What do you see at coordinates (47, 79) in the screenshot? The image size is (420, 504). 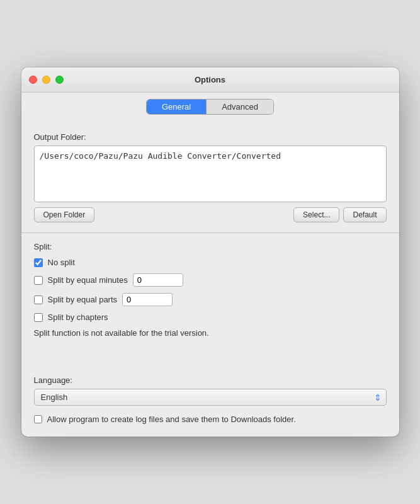 I see `minimize-button` at bounding box center [47, 79].